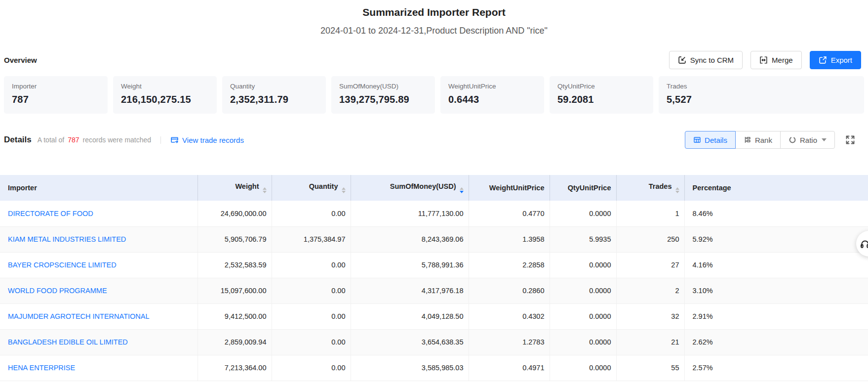 This screenshot has height=388, width=868. I want to click on value-cell: 8,243,369.06, so click(410, 239).